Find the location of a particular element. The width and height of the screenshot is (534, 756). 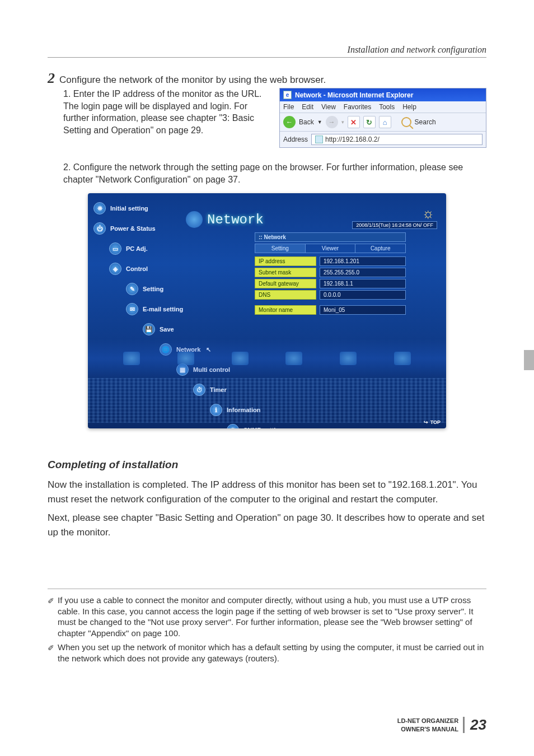

browser-screenshot: e Network - Microsoft Internet Explorer … is located at coordinates (383, 118).